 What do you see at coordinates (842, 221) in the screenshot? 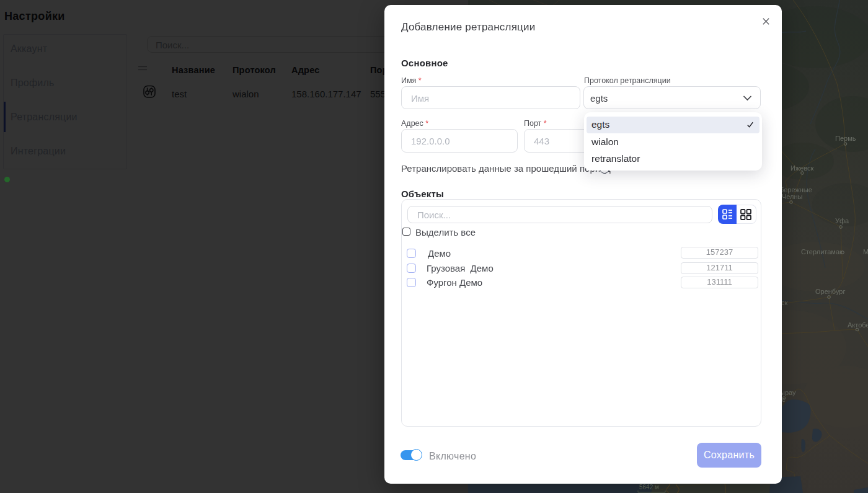
I see `svg-text: Уфа` at bounding box center [842, 221].